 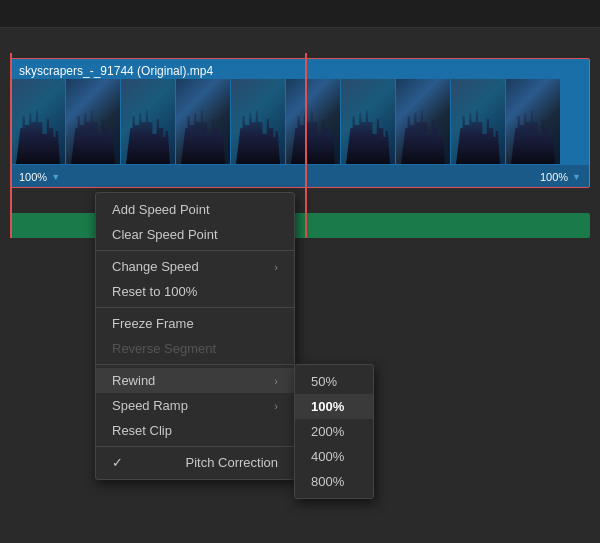 I want to click on reset-100-label: Reset to 100%, so click(x=154, y=292).